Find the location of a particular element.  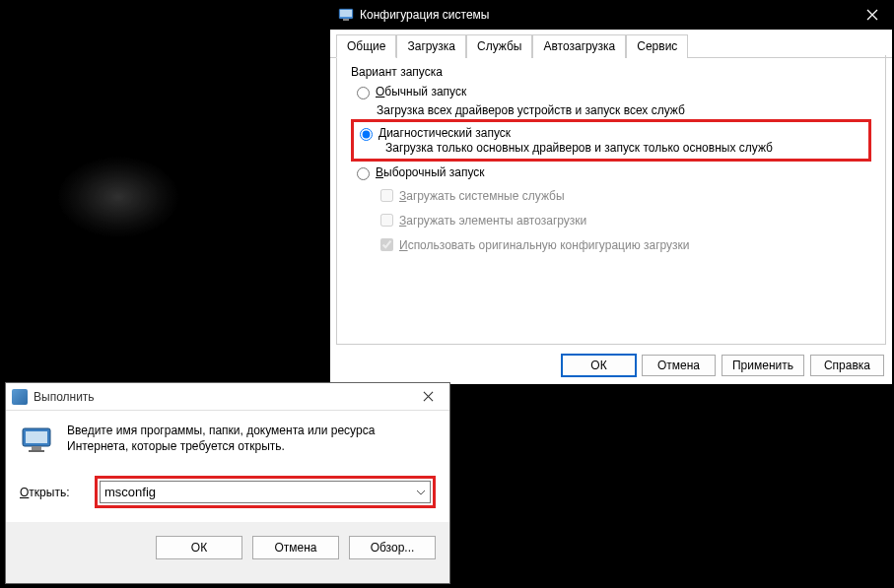

run-close-icon is located at coordinates (428, 397).